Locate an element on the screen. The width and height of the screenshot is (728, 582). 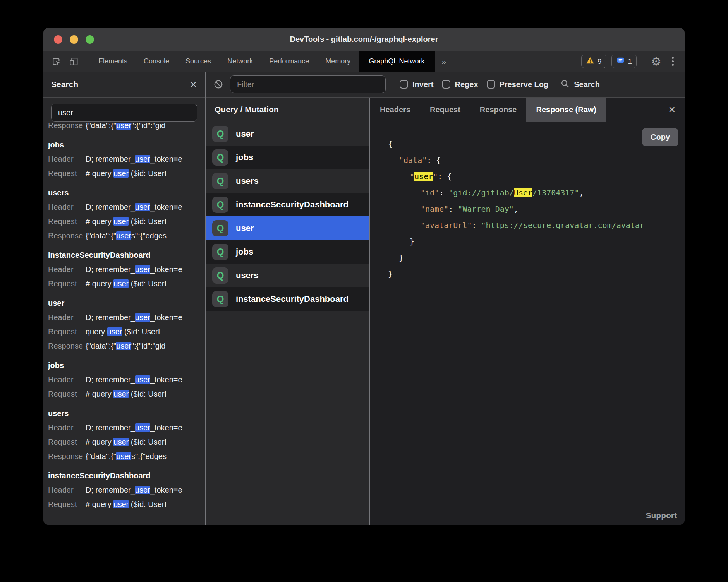
device-toolbar-icon is located at coordinates (74, 62).